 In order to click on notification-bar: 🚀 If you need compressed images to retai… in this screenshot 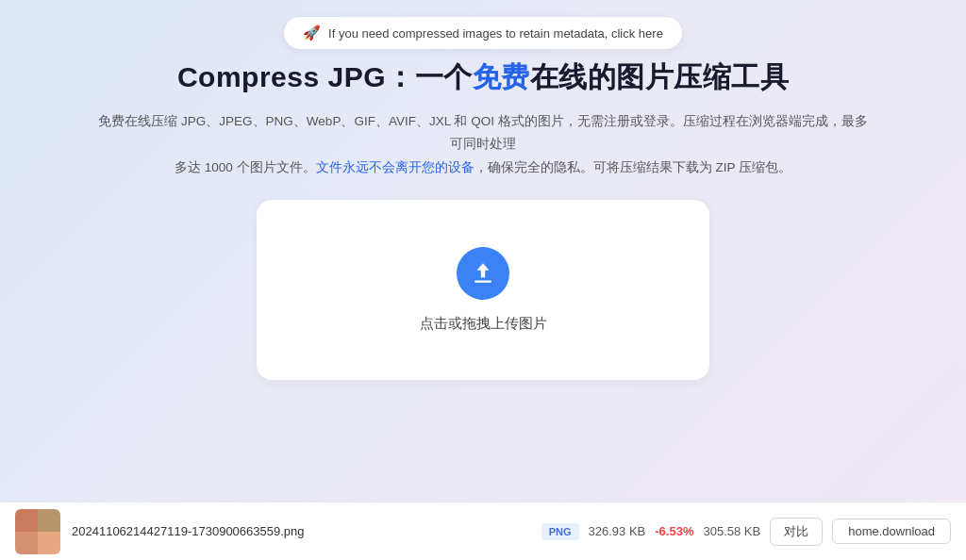, I will do `click(483, 29)`.